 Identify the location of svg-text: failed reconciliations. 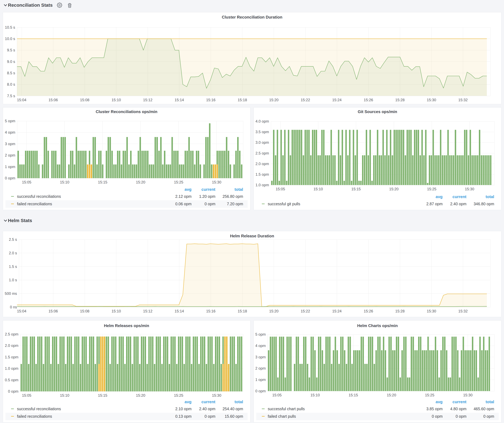
(35, 204).